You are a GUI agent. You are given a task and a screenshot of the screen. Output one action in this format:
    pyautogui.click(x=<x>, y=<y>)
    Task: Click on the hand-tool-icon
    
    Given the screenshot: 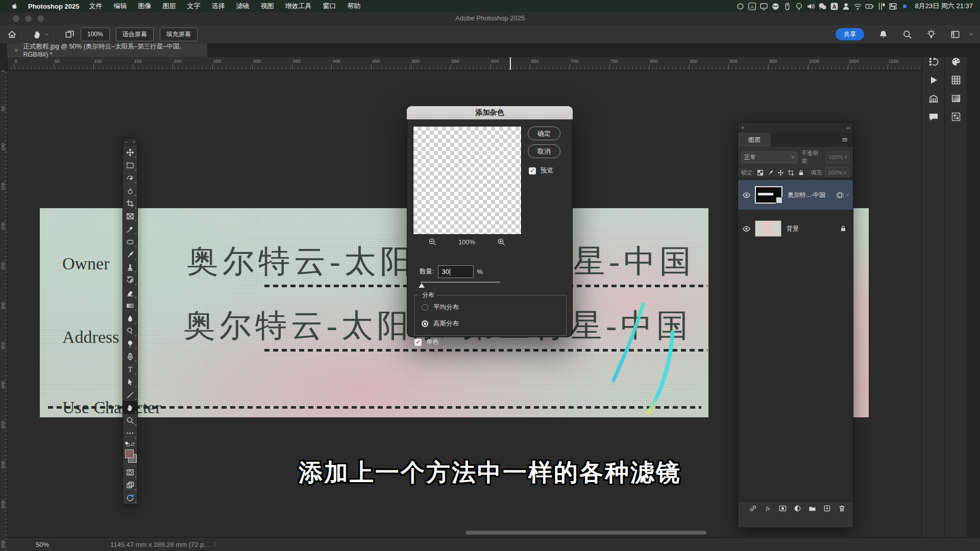 What is the action you would take?
    pyautogui.click(x=38, y=35)
    